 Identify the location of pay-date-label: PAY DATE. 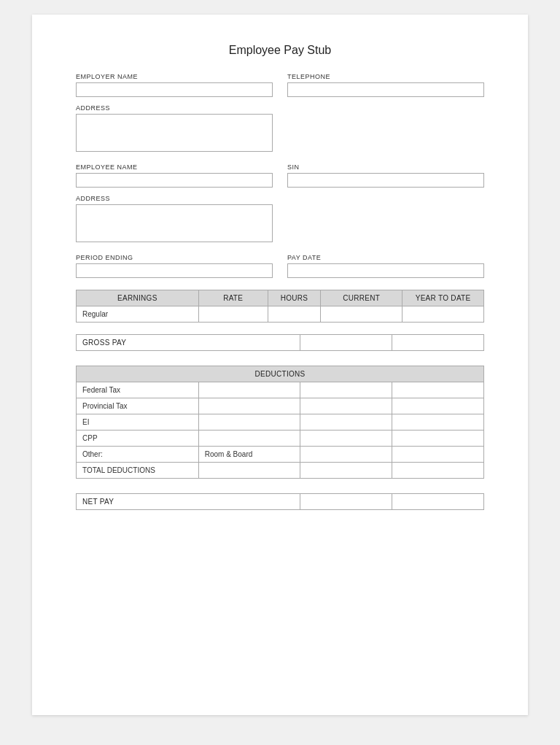
(386, 258).